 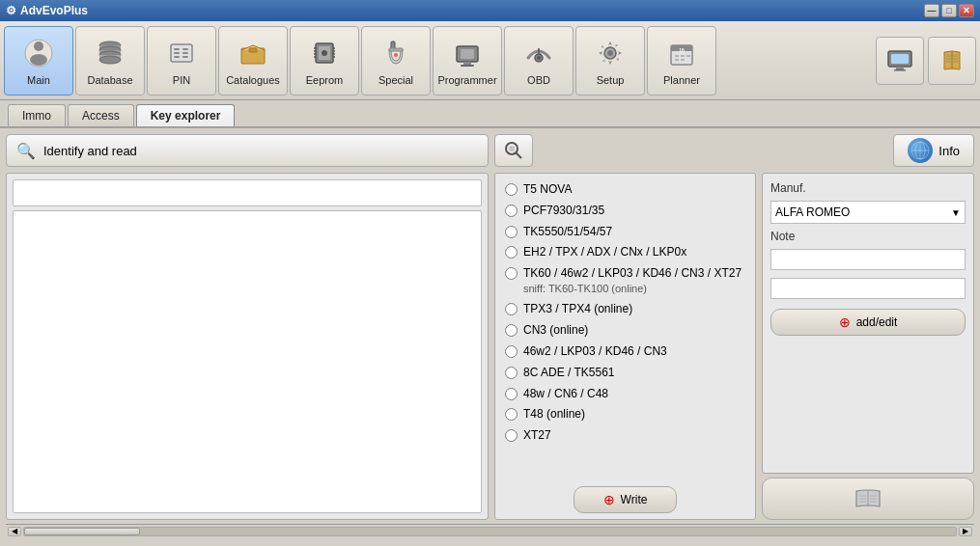 What do you see at coordinates (868, 322) in the screenshot?
I see `add-edit-button: ⊕ add/edit` at bounding box center [868, 322].